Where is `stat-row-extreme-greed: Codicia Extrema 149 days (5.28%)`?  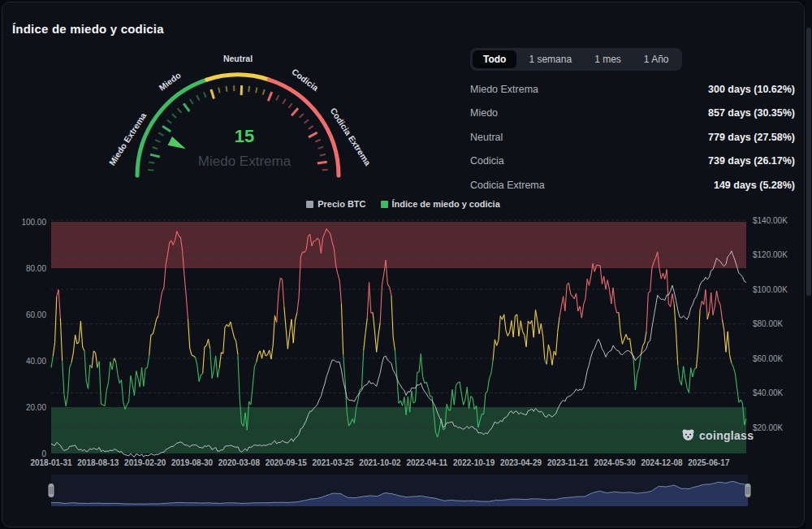
stat-row-extreme-greed: Codicia Extrema 149 days (5.28%) is located at coordinates (633, 185).